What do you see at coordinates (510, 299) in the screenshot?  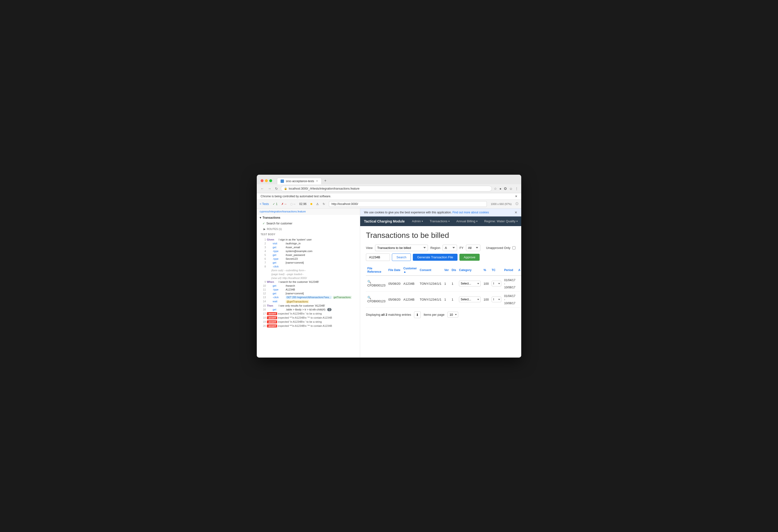 I see `cell-period-2: 01/04/17-10/08/17` at bounding box center [510, 299].